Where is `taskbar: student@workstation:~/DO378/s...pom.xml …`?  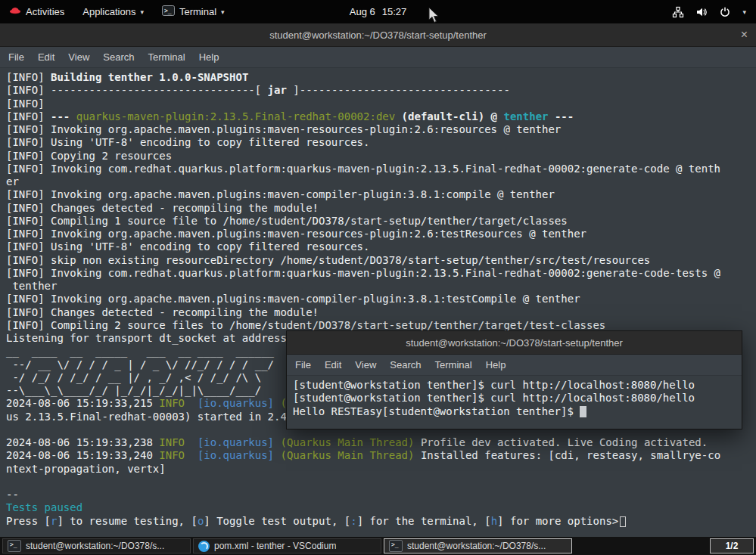 taskbar: student@workstation:~/DO378/s...pom.xml … is located at coordinates (378, 546).